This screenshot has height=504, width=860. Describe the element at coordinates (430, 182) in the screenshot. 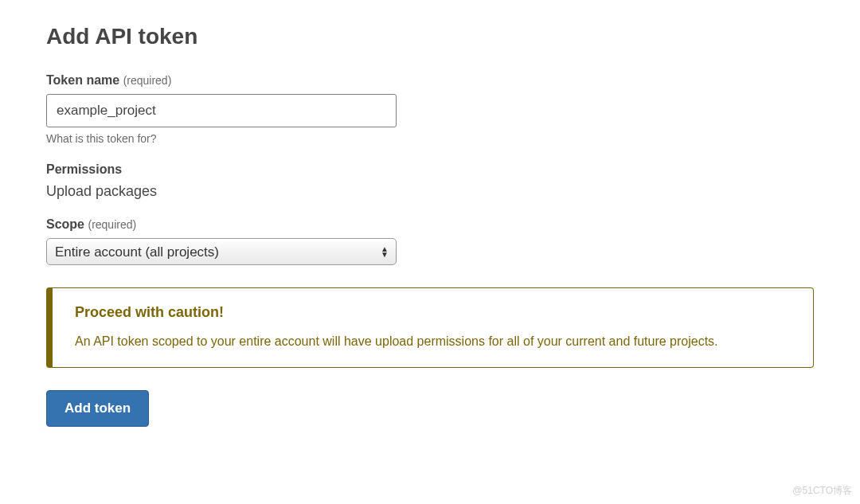

I see `permissions-group: Permissions Upload packages` at that location.